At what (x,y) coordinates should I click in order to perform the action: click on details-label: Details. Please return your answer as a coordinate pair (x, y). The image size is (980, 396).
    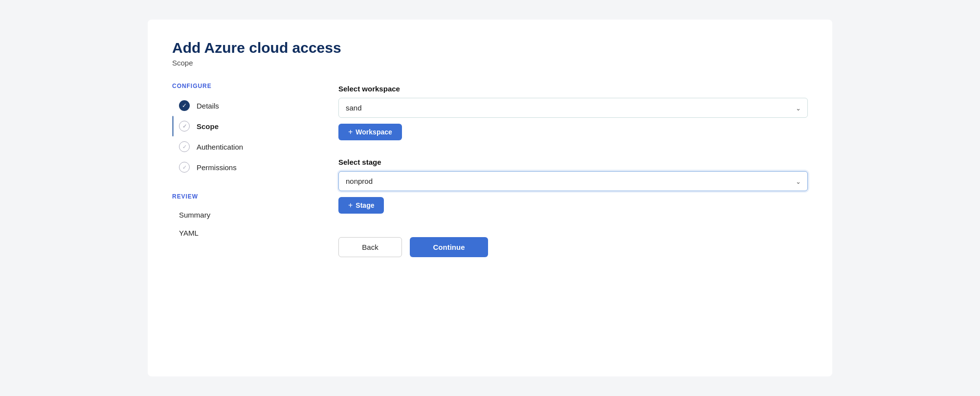
    Looking at the image, I should click on (208, 106).